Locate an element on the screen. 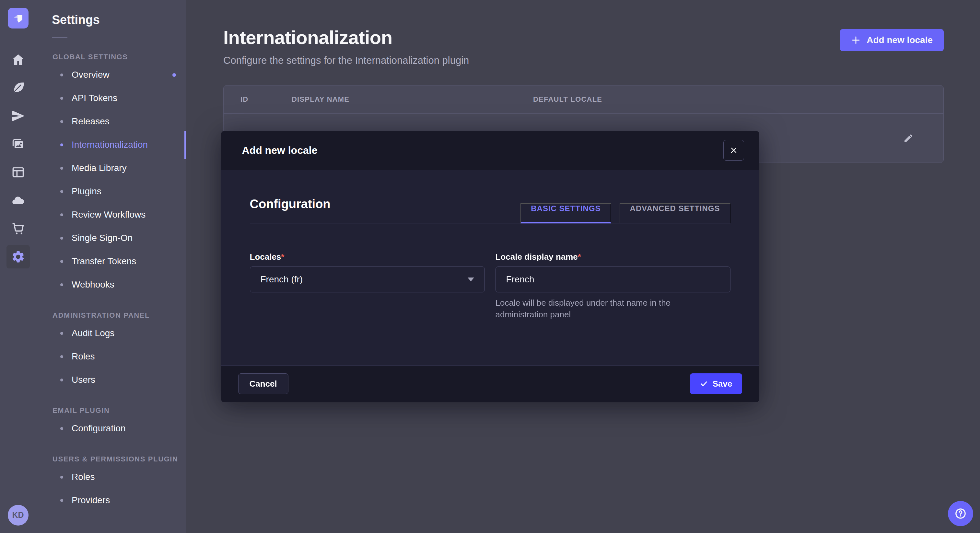 The height and width of the screenshot is (533, 980). check-icon is located at coordinates (704, 384).